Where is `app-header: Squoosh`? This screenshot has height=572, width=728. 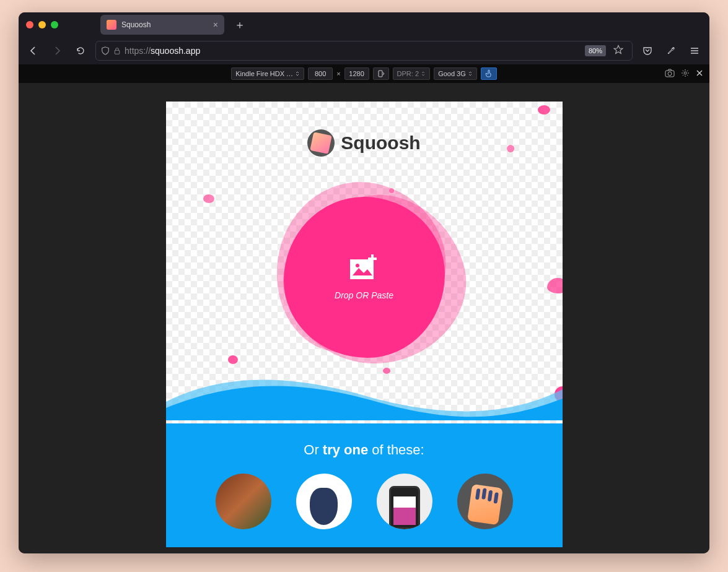 app-header: Squoosh is located at coordinates (364, 143).